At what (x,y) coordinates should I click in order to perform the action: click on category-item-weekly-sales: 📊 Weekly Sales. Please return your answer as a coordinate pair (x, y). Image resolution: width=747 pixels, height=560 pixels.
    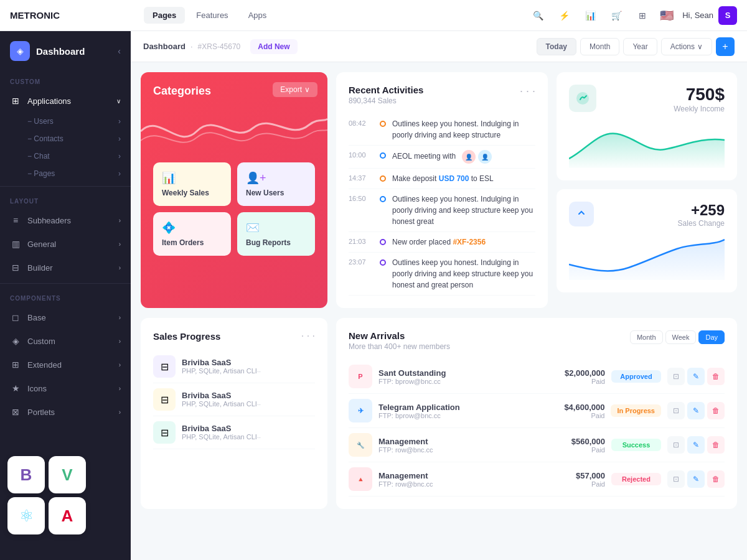
    Looking at the image, I should click on (192, 184).